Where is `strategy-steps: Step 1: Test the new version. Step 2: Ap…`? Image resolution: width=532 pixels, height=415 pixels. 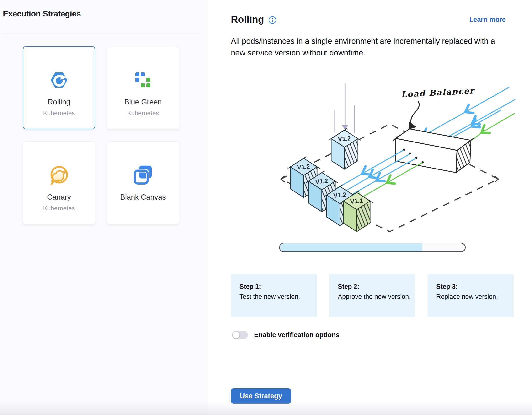
strategy-steps: Step 1: Test the new version. Step 2: Ap… is located at coordinates (372, 296).